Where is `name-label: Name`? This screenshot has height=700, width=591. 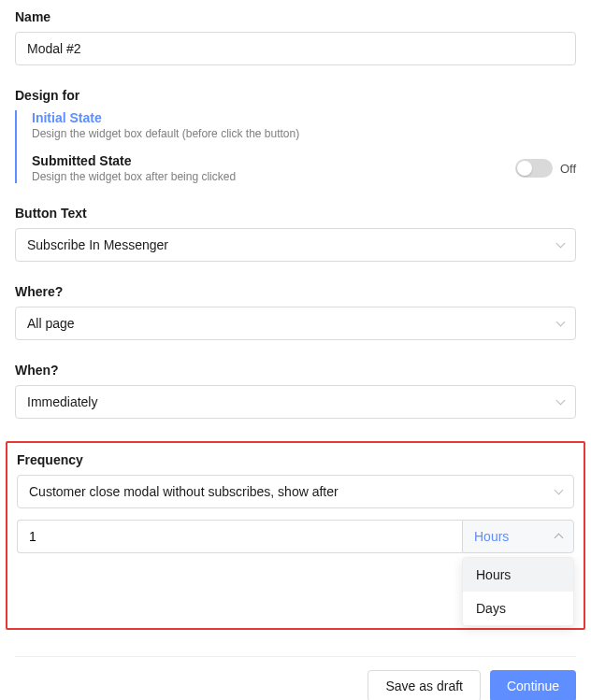
name-label: Name is located at coordinates (296, 17).